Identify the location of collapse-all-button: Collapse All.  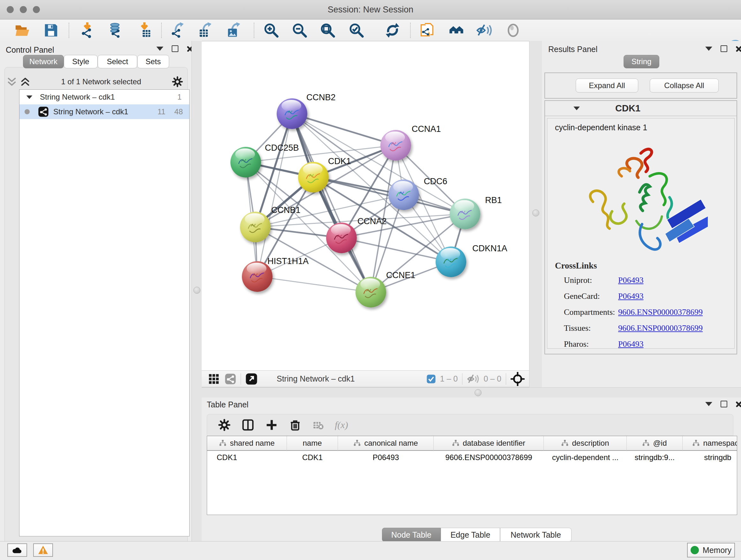
(684, 85).